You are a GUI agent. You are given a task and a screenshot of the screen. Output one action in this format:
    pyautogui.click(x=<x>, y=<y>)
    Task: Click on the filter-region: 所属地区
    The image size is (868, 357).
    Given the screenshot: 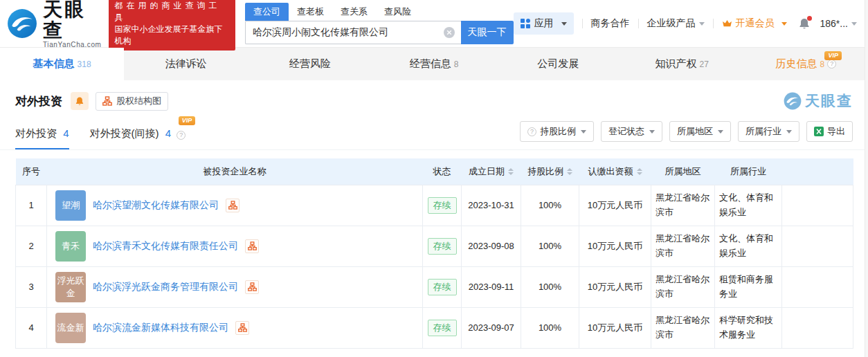 What is the action you would take?
    pyautogui.click(x=700, y=131)
    